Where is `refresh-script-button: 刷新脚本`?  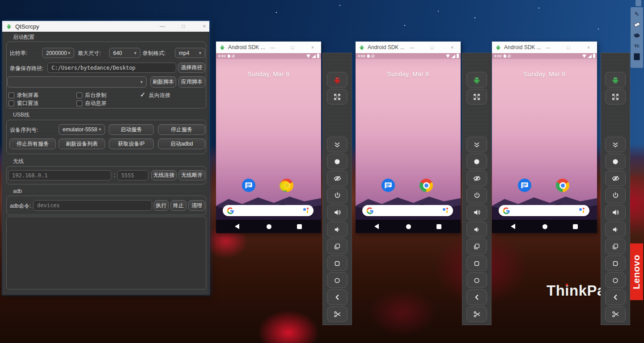
refresh-script-button: 刷新脚本 is located at coordinates (163, 82).